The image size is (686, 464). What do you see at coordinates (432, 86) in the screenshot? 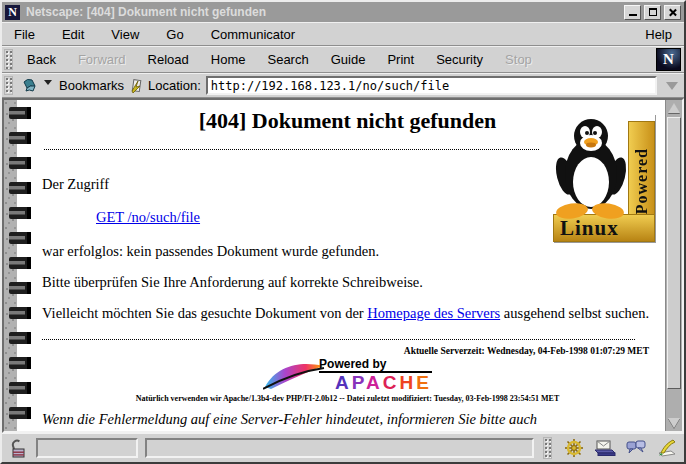
I see `location-input` at bounding box center [432, 86].